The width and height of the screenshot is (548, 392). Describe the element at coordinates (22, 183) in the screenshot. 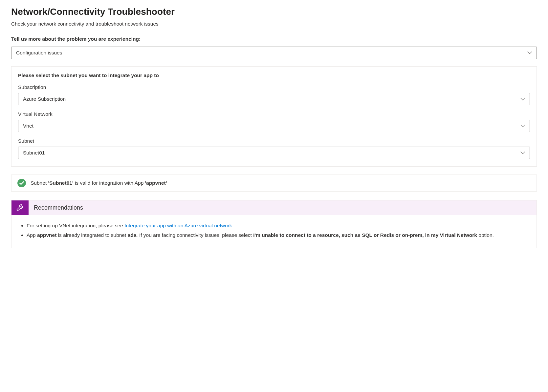

I see `check-circle-icon` at that location.